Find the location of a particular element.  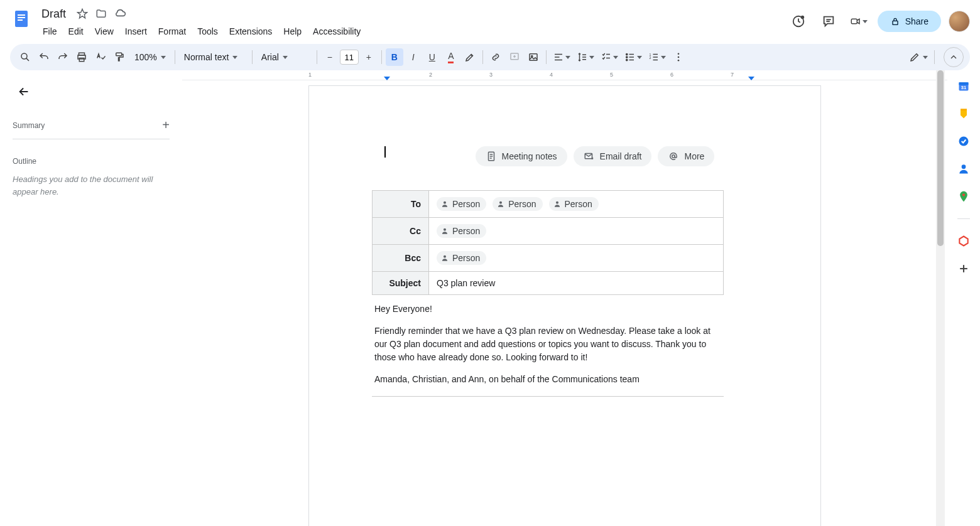

to-field: Person Person Person is located at coordinates (577, 205).